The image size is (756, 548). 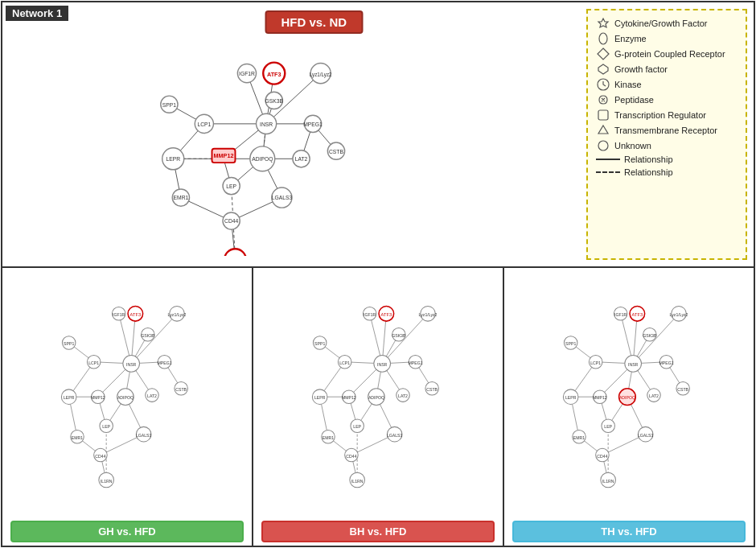 What do you see at coordinates (603, 84) in the screenshot?
I see `kinase-icon` at bounding box center [603, 84].